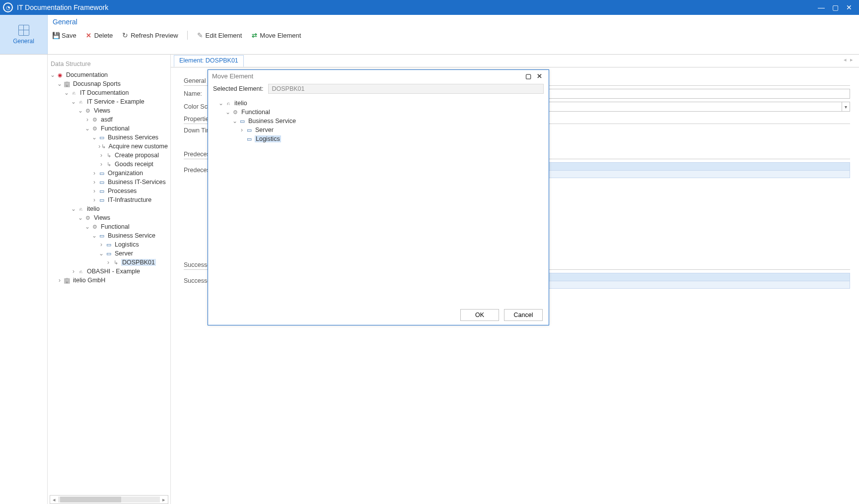 The image size is (859, 504). I want to click on dialog-selected-row: Selected Element: DOSPBK01, so click(378, 89).